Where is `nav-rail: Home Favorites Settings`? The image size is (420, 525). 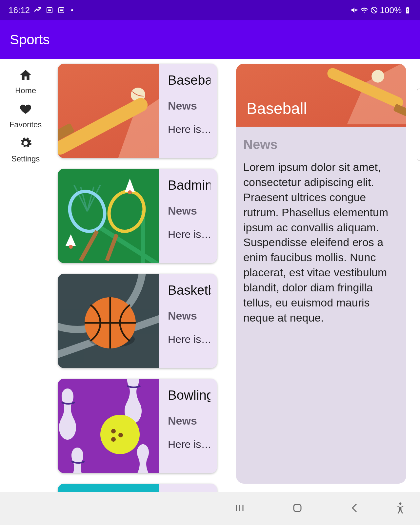
nav-rail: Home Favorites Settings is located at coordinates (26, 276).